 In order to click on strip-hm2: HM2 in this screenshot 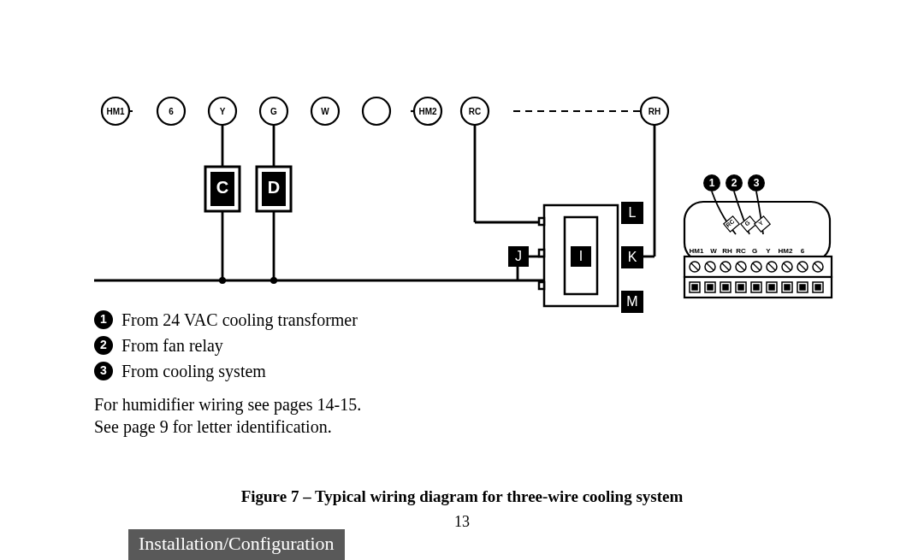, I will do `click(785, 251)`.